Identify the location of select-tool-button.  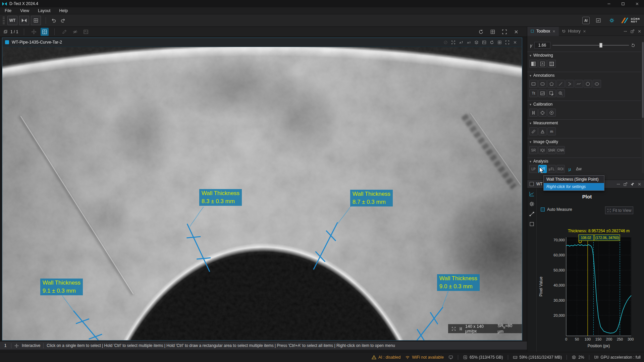
(45, 32).